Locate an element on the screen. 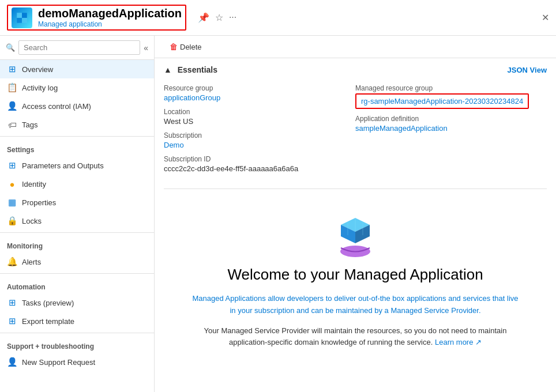 The height and width of the screenshot is (392, 556). location-item: Location West US is located at coordinates (260, 116).